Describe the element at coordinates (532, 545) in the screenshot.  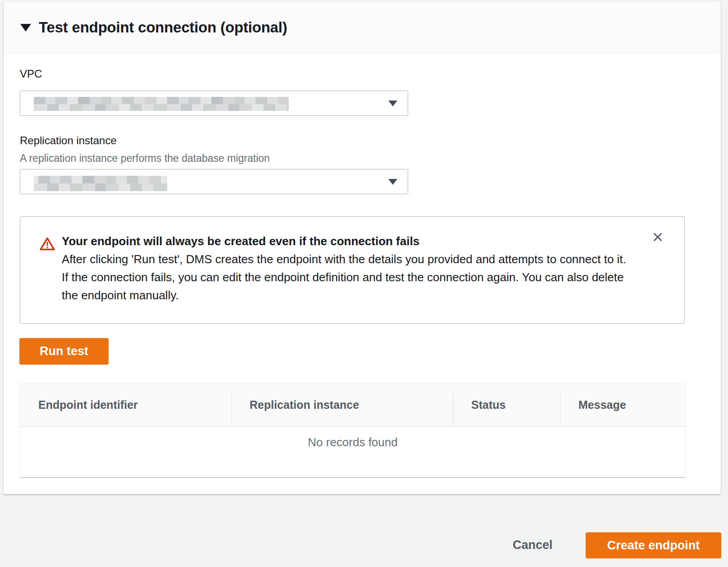
I see `cancel-button: Cancel` at that location.